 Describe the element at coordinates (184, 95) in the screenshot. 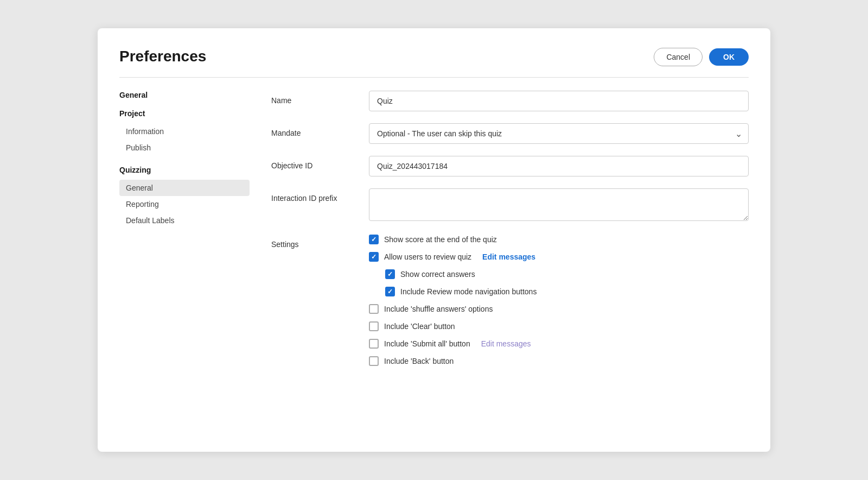

I see `sidebar-general-label: General` at that location.